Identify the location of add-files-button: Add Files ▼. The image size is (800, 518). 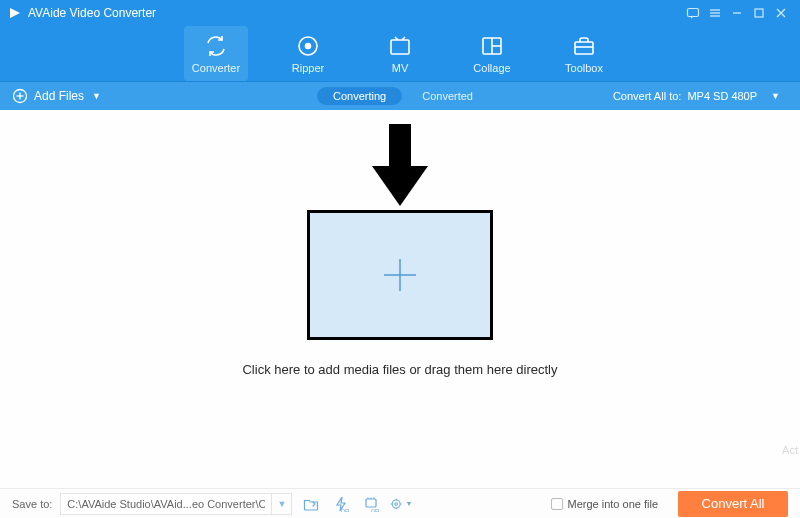
(56, 96).